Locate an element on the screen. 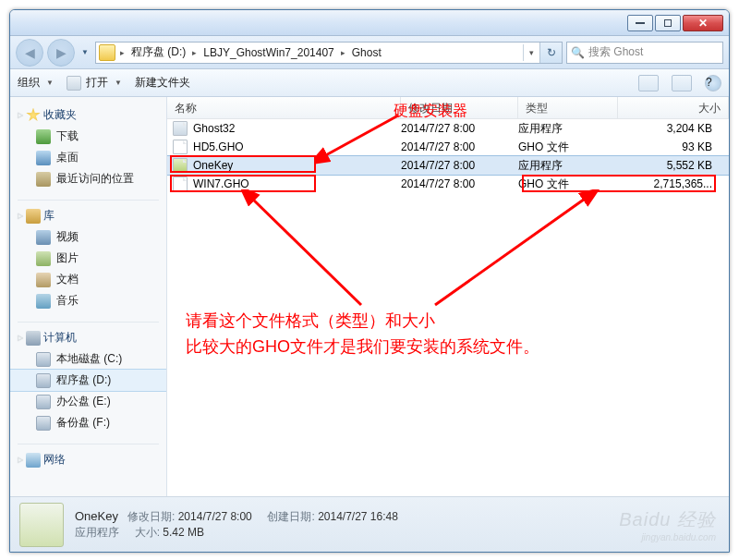 The width and height of the screenshot is (739, 560). music-icon is located at coordinates (43, 301).